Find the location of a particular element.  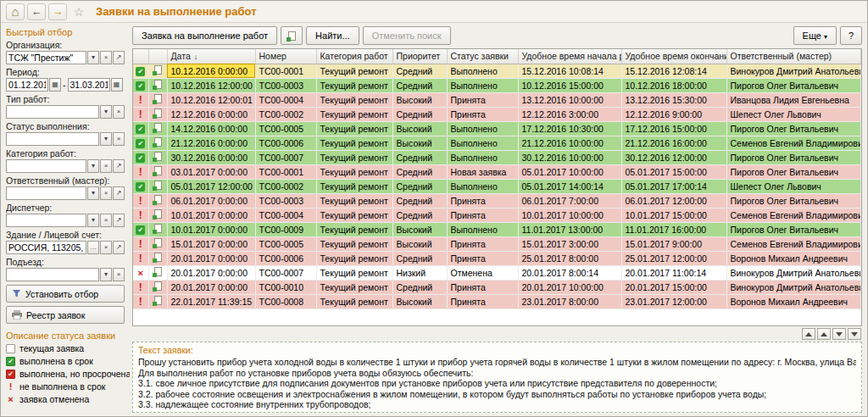

table-row: !06.01.2017 0:00:00ТС00-0003Текущий ремо… is located at coordinates (497, 200).